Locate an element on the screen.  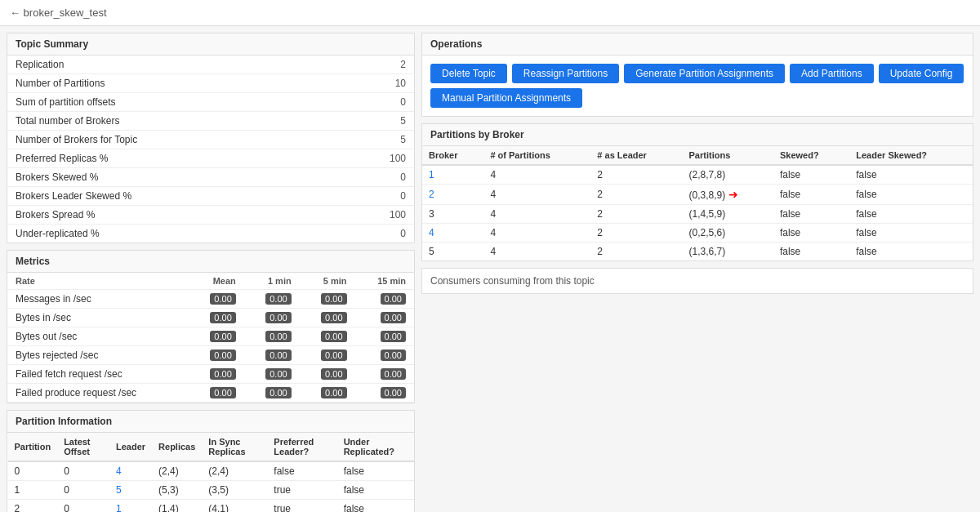
broker-row: 3 4 2 (1,4,5,9) false false is located at coordinates (697, 214).